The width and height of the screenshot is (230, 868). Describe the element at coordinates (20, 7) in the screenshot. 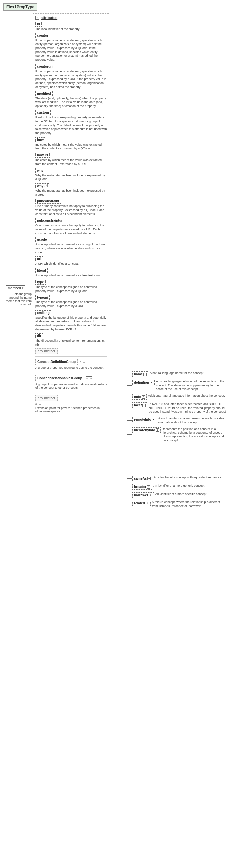

I see `title-bar: Flex1PropType` at that location.